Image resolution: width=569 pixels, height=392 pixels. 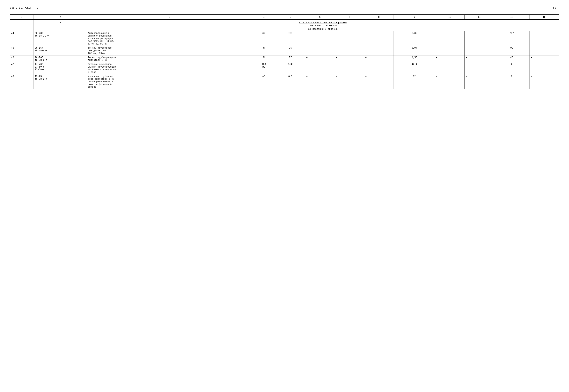 What do you see at coordinates (479, 59) in the screenshot?
I see `row-col11-46: –` at bounding box center [479, 59].